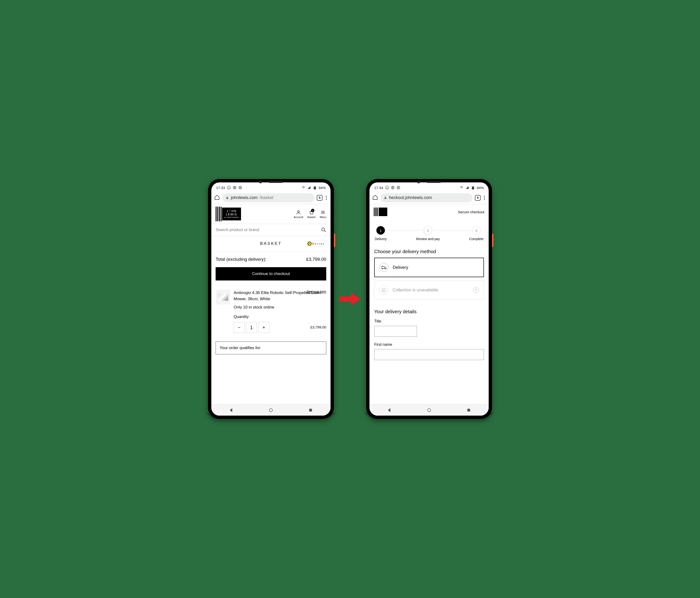 Image resolution: width=700 pixels, height=598 pixels. What do you see at coordinates (429, 355) in the screenshot?
I see `firstname-input` at bounding box center [429, 355].